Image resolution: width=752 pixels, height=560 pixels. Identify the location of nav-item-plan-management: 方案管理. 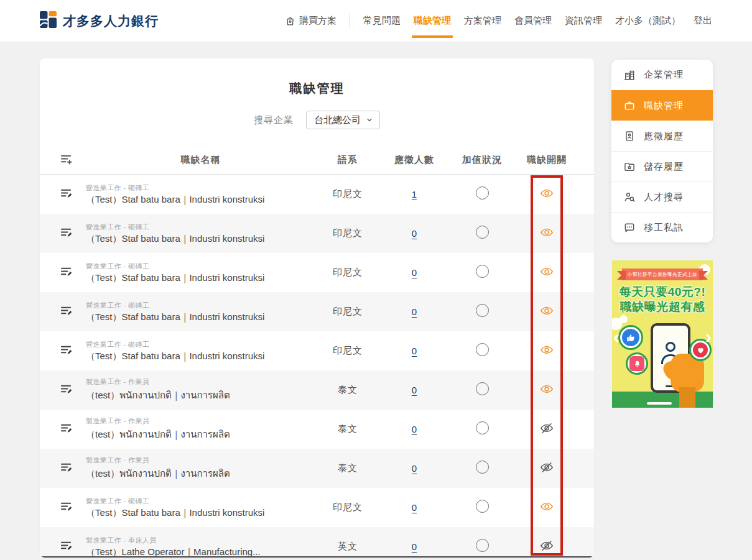
(483, 21).